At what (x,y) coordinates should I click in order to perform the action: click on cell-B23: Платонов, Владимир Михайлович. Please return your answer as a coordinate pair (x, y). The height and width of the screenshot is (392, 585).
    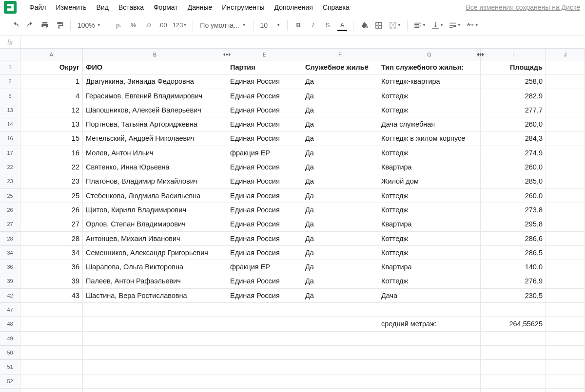
    Looking at the image, I should click on (155, 181).